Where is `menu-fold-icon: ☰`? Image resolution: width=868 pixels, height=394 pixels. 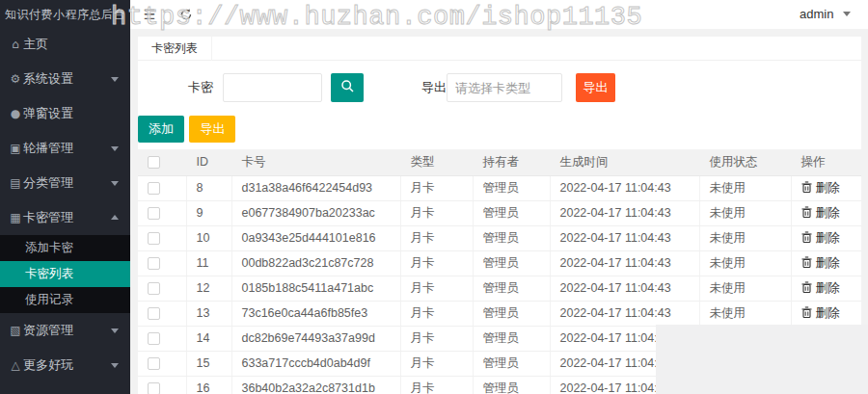
menu-fold-icon: ☰ is located at coordinates (149, 14).